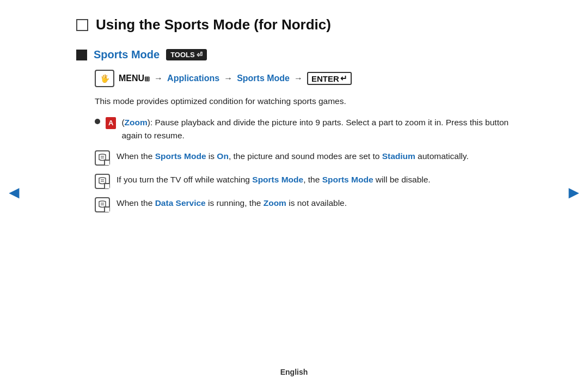  What do you see at coordinates (303, 78) in the screenshot?
I see `menu-path: 🖐 MENU⊞ → Applications → Sports Mode → E…` at bounding box center [303, 78].